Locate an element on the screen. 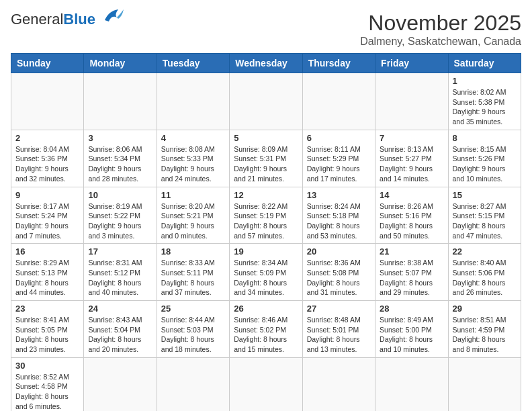  page-header: GeneralBlue November 2025 Dalmeny, Saska… is located at coordinates (266, 30).